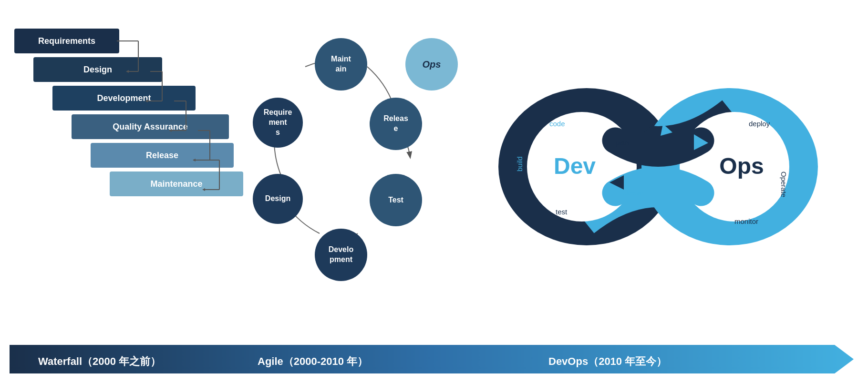  What do you see at coordinates (608, 362) in the screenshot?
I see `timeline-devops-label: DevOps（2010 年至今）` at bounding box center [608, 362].